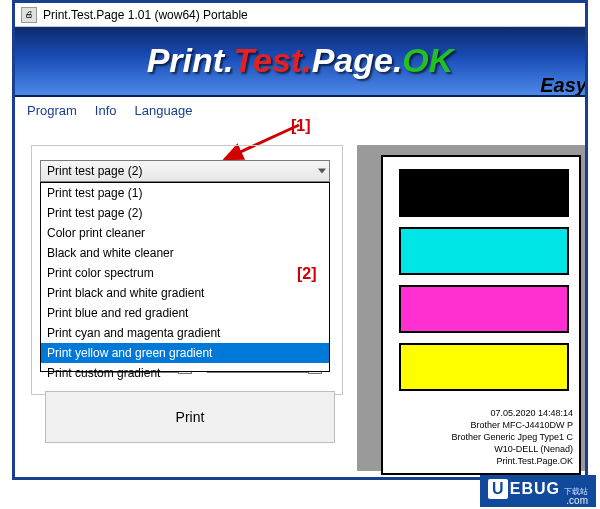  I want to click on print-button-label: Print, so click(190, 417).